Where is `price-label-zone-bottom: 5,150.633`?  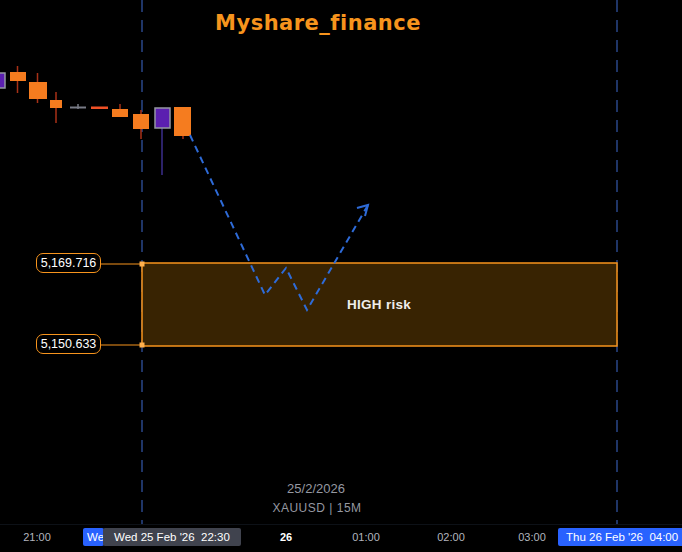 price-label-zone-bottom: 5,150.633 is located at coordinates (68, 344).